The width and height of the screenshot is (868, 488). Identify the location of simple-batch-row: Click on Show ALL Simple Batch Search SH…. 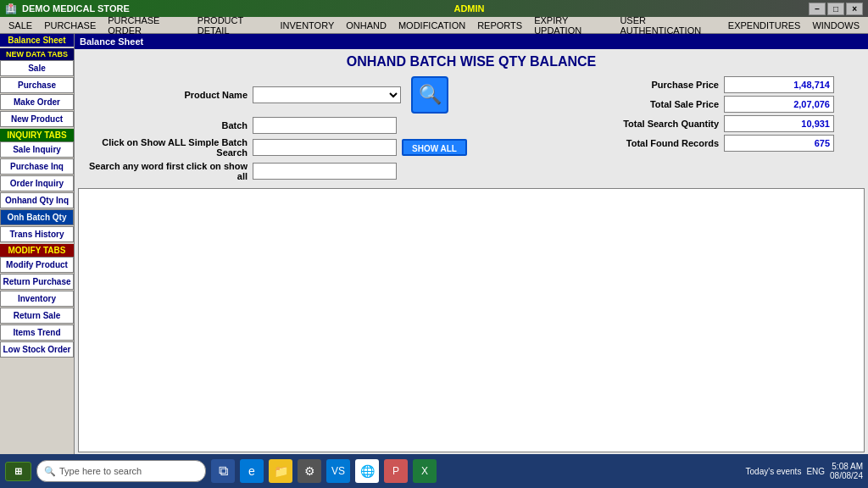
(319, 147).